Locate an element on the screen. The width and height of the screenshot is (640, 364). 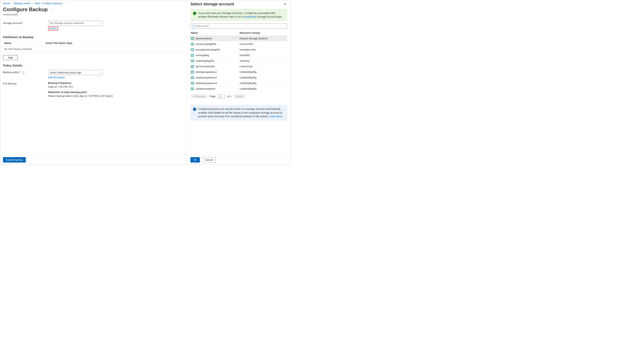
sa-row-name: swtestrgdiag481 is located at coordinates (205, 61).